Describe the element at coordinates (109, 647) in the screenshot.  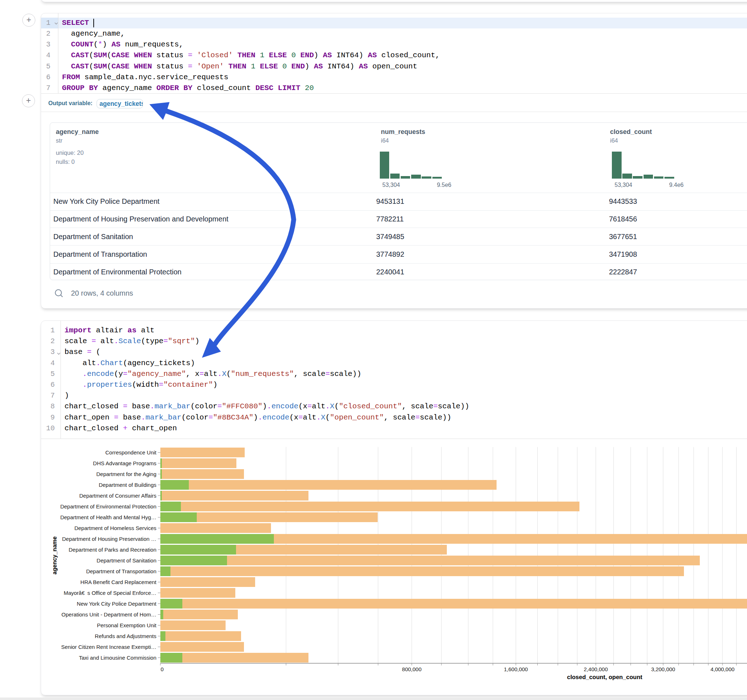
I see `svg-text:Senior Citizen Rent Increase E: Senior Citizen Rent Increase Exempti…` at that location.